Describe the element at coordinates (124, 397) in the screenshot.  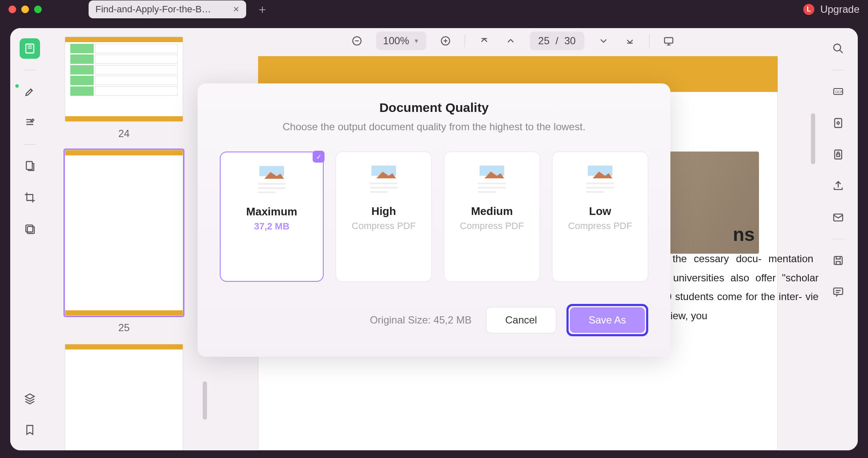
I see `thumbnail-page` at that location.